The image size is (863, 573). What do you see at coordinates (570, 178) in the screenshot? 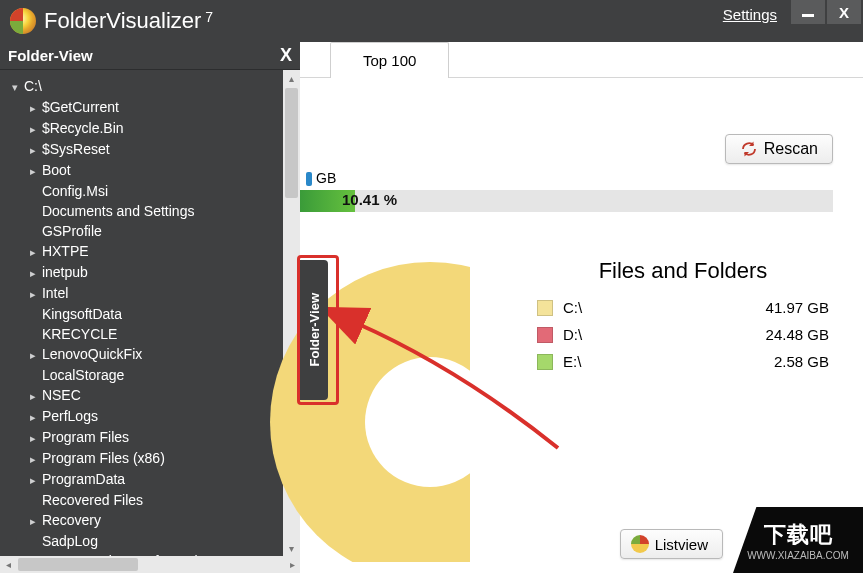
I see `progress-unit: GB` at bounding box center [570, 178].